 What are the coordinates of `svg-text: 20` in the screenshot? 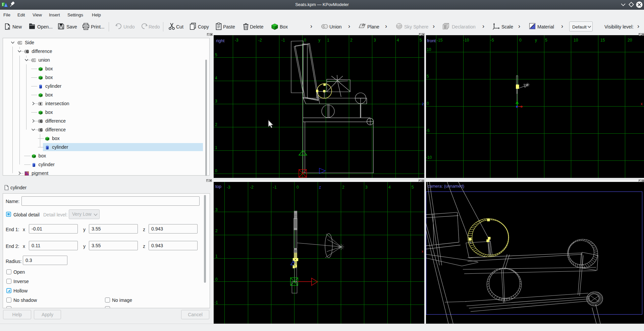 It's located at (630, 40).